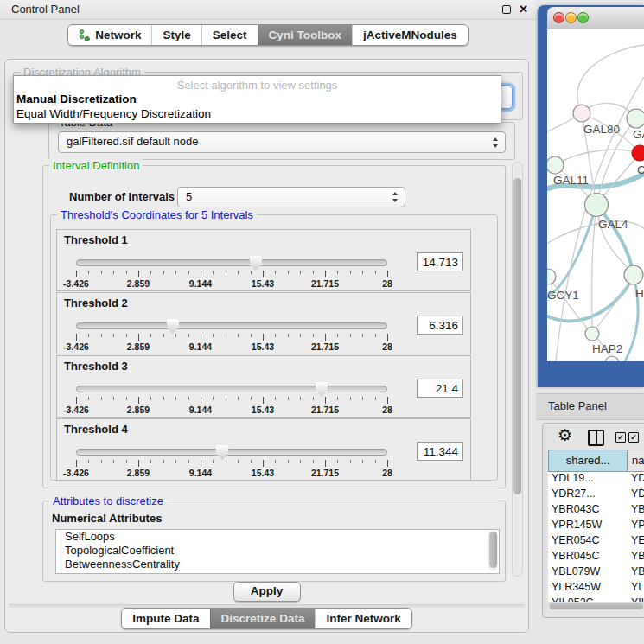 The width and height of the screenshot is (644, 644). Describe the element at coordinates (588, 589) in the screenshot. I see `cell: YLR345W` at that location.